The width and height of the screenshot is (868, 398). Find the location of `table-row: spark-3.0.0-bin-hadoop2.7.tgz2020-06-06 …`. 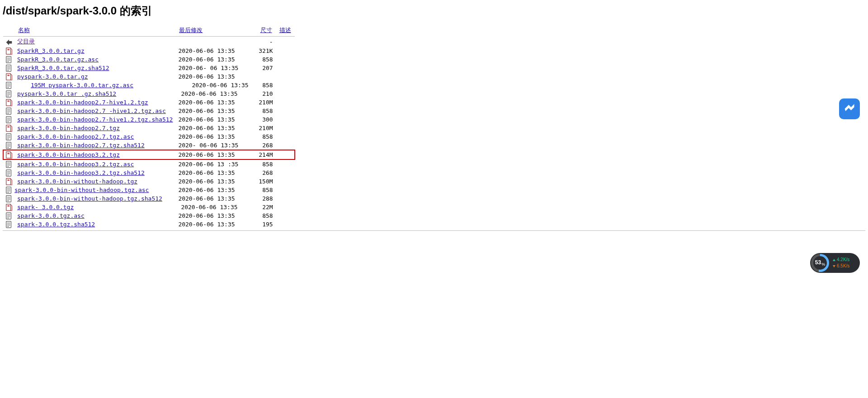

table-row: spark-3.0.0-bin-hadoop2.7.tgz2020-06-06 … is located at coordinates (149, 128).